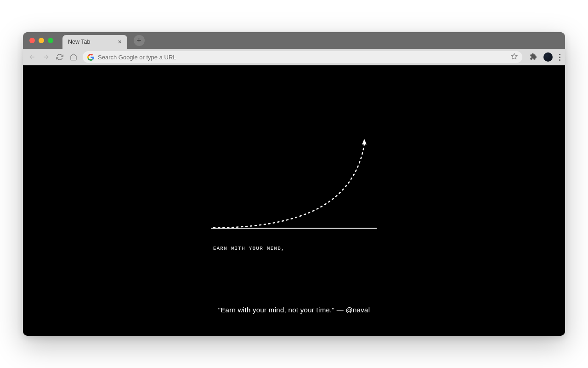 Image resolution: width=588 pixels, height=368 pixels. I want to click on toolbar: Search Google or type a URL, so click(294, 57).